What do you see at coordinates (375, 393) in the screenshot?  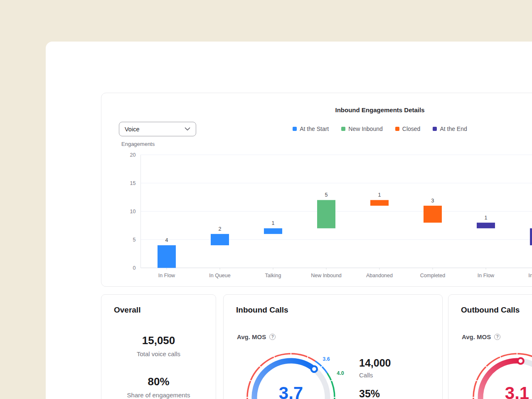 I see `bad-calls-value: 35%` at bounding box center [375, 393].